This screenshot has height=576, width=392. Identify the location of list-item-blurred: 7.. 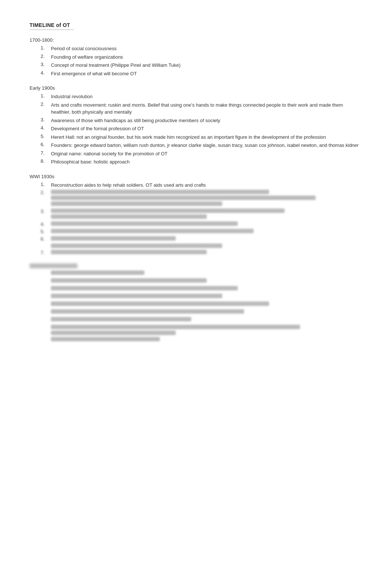
(196, 252).